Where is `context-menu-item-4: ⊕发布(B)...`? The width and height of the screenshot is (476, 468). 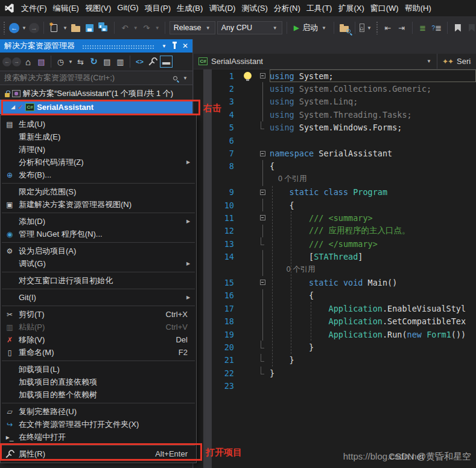
context-menu-item-4: ⊕发布(B)... is located at coordinates (98, 175).